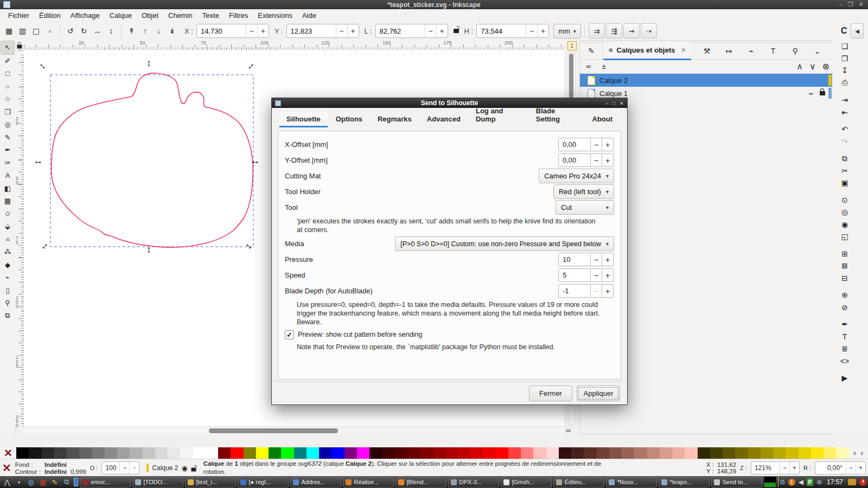 This screenshot has width=868, height=488. Describe the element at coordinates (294, 431) in the screenshot. I see `horizontal-scrollbar` at that location.